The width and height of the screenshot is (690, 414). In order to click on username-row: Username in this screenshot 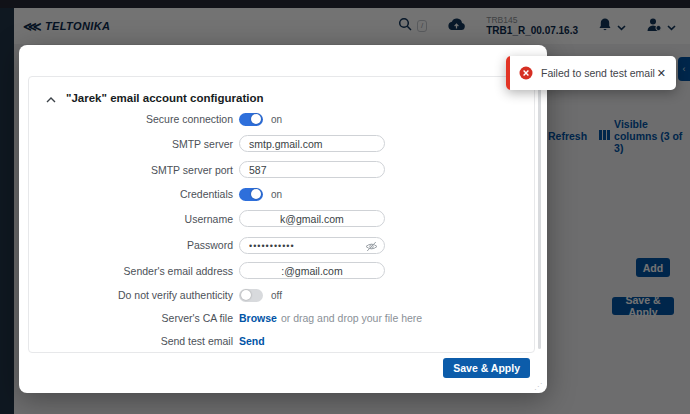, I will do `click(282, 218)`.